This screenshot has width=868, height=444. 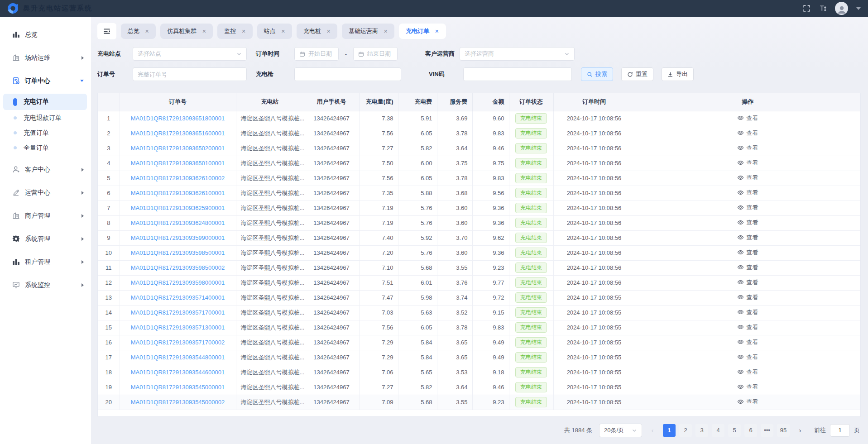 What do you see at coordinates (702, 430) in the screenshot?
I see `page-button-3: 3` at bounding box center [702, 430].